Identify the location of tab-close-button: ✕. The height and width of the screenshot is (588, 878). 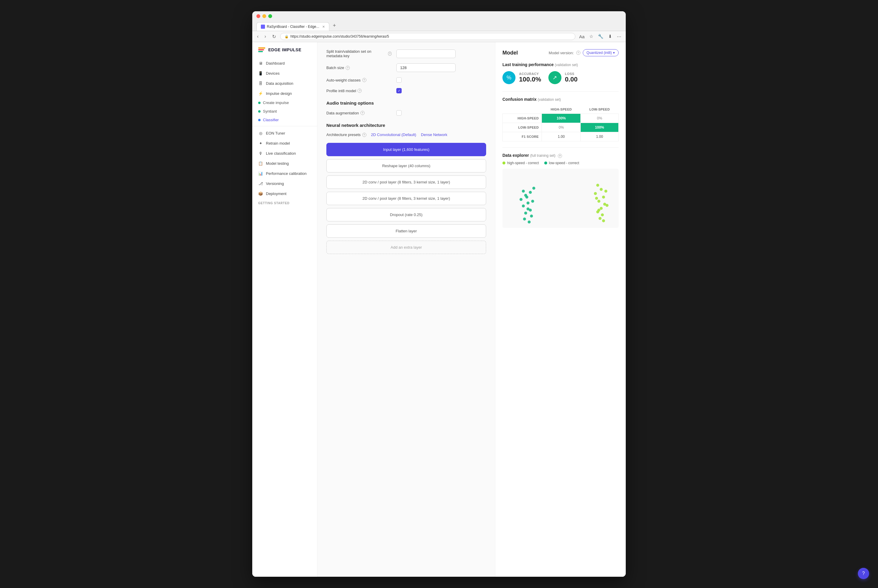
(323, 27).